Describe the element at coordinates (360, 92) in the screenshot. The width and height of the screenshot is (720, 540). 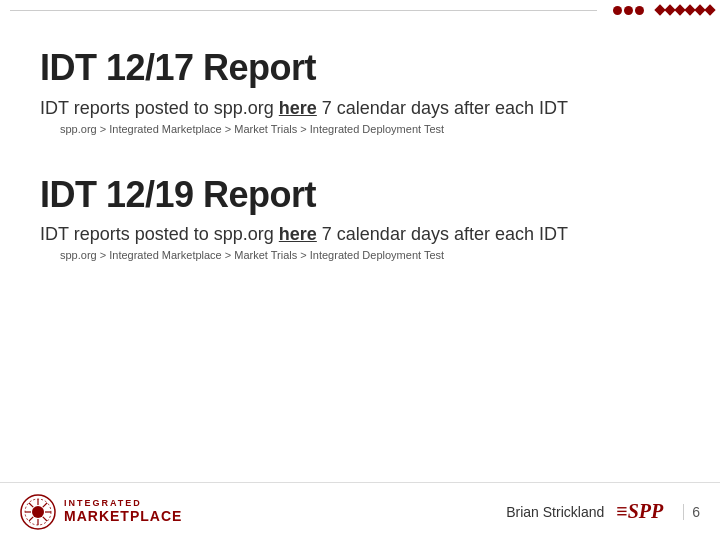
I see `report-1-section: IDT 12/17 Report IDT reports posted to s…` at that location.